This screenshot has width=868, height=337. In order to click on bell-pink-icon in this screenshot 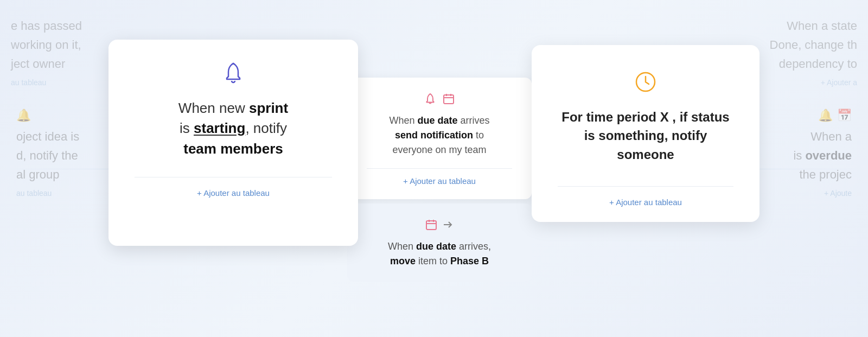, I will do `click(430, 99)`.